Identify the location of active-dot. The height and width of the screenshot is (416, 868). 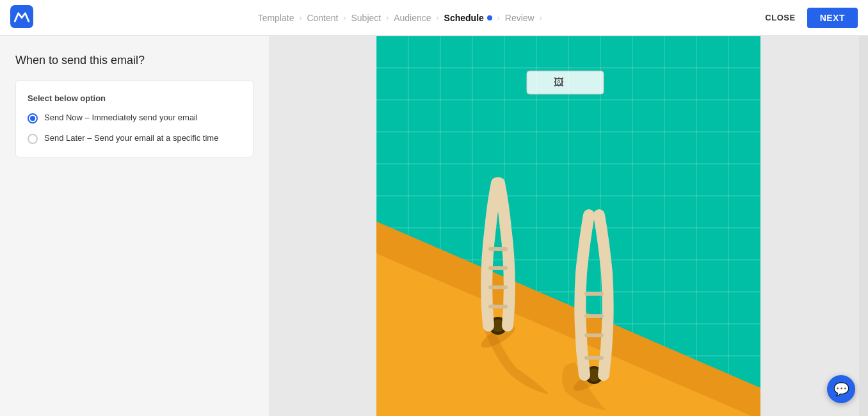
(490, 18).